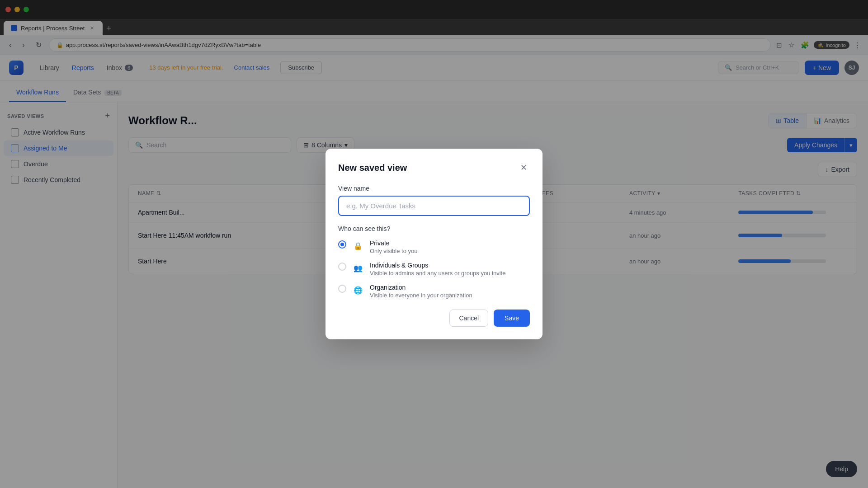 Image resolution: width=868 pixels, height=488 pixels. I want to click on radio-private-text: Private Only visible to you, so click(394, 247).